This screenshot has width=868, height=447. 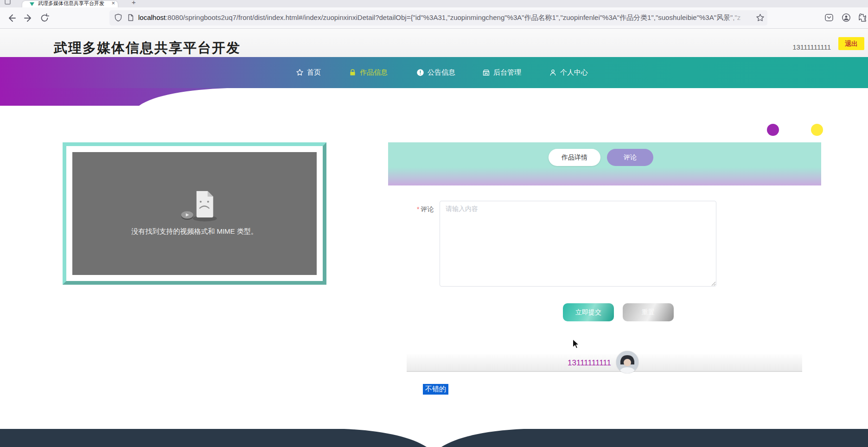 What do you see at coordinates (605, 164) in the screenshot?
I see `detail-panel-header: 作品详情 评论` at bounding box center [605, 164].